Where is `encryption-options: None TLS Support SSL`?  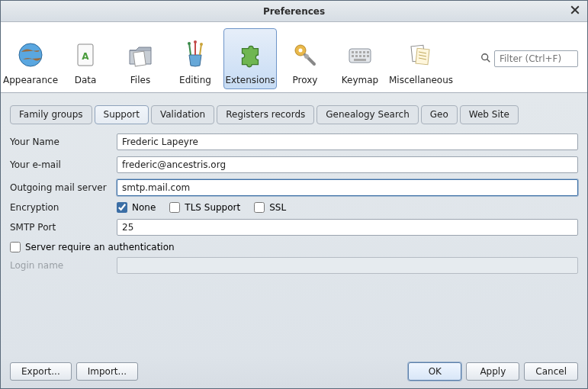
encryption-options: None TLS Support SSL is located at coordinates (201, 207).